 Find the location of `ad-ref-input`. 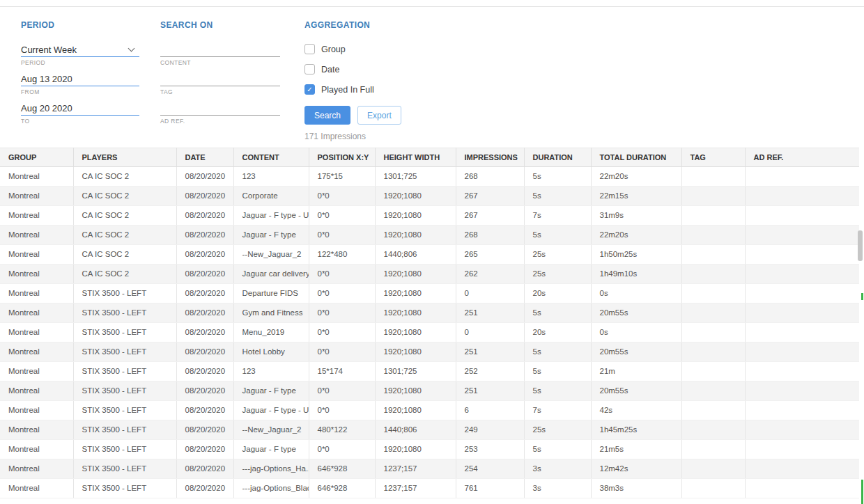

ad-ref-input is located at coordinates (220, 109).